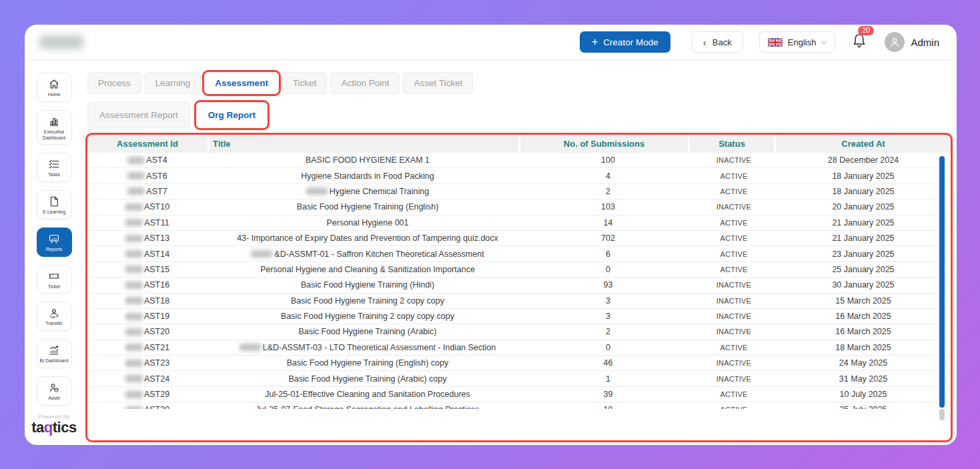  Describe the element at coordinates (722, 43) in the screenshot. I see `back-label: Back` at that location.